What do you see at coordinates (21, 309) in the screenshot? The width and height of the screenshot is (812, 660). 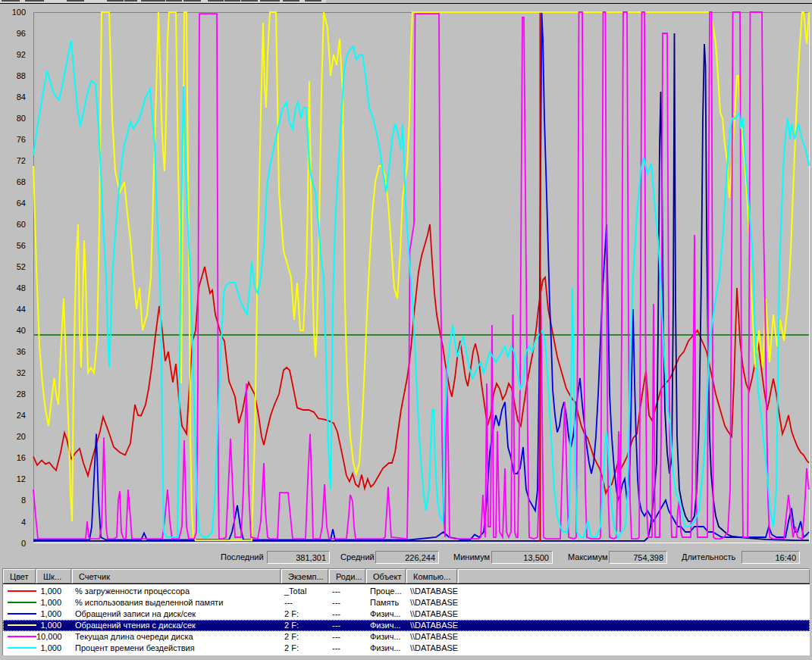 I see `svg-text: 44` at bounding box center [21, 309].